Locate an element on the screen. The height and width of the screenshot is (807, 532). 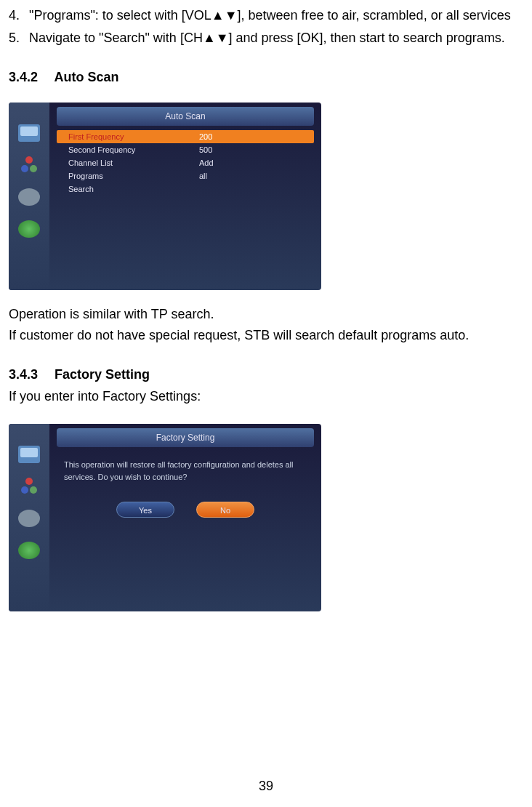
section-number: 3.4.3 is located at coordinates (23, 374).